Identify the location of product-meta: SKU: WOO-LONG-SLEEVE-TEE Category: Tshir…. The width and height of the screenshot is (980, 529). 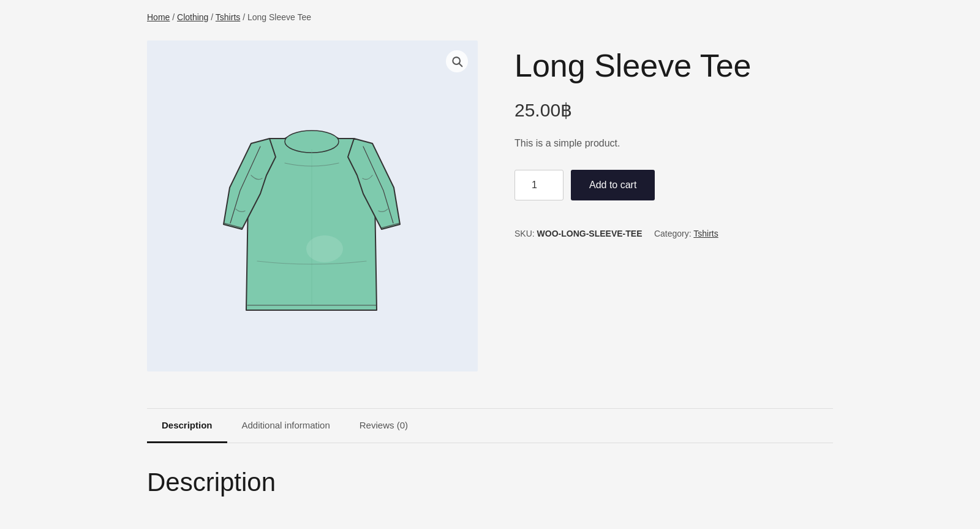
(674, 234).